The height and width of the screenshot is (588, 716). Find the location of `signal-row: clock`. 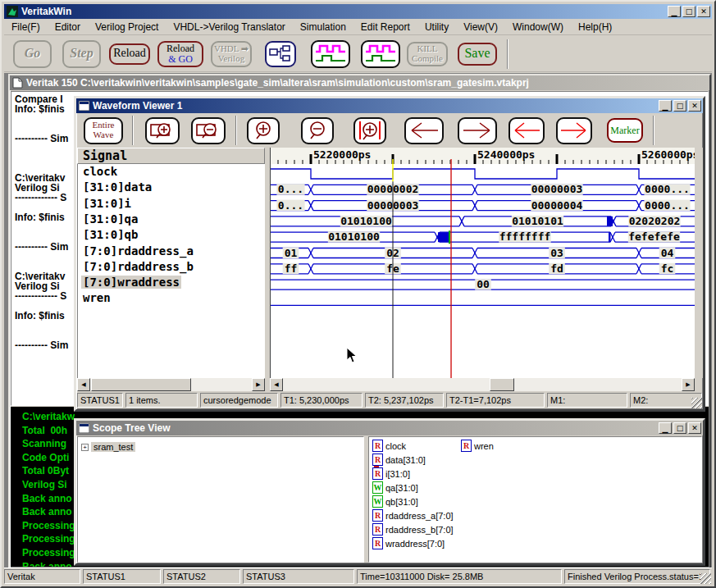

signal-row: clock is located at coordinates (171, 172).